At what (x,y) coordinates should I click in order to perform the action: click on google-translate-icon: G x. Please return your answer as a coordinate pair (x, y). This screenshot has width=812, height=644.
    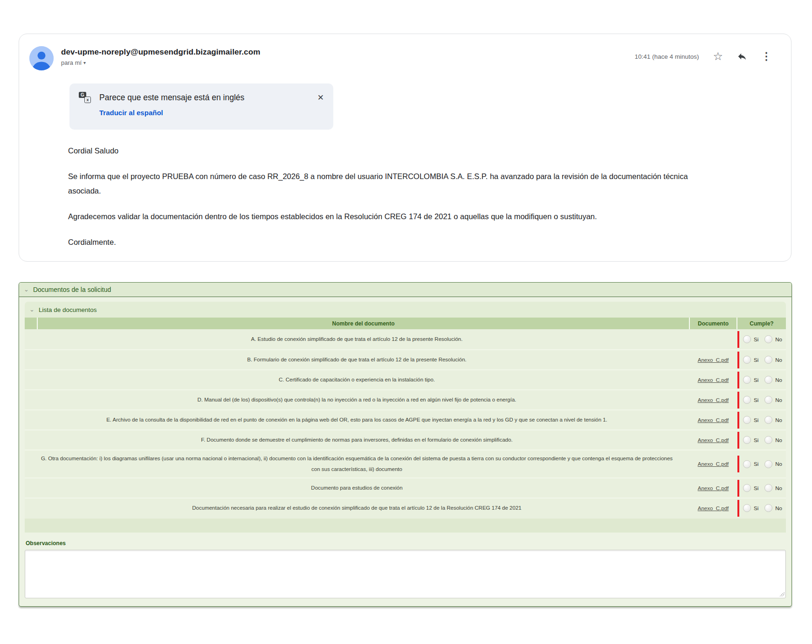
    Looking at the image, I should click on (85, 97).